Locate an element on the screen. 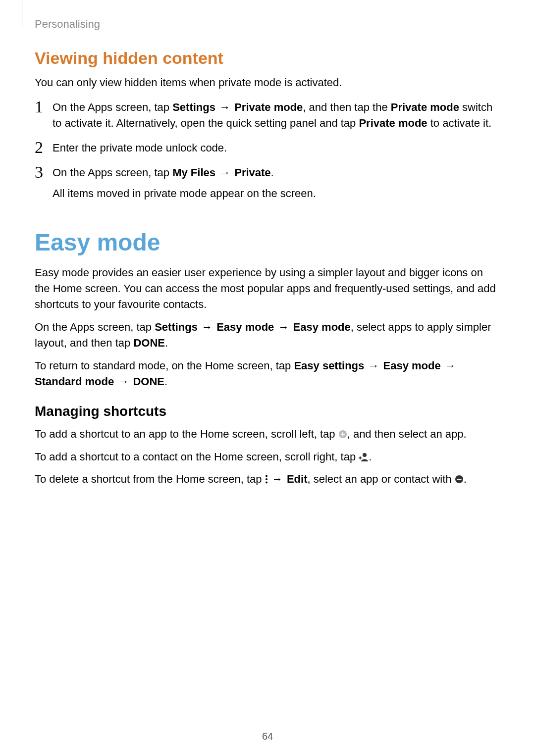  text: To return to standard mode, on the Home … is located at coordinates (164, 365).